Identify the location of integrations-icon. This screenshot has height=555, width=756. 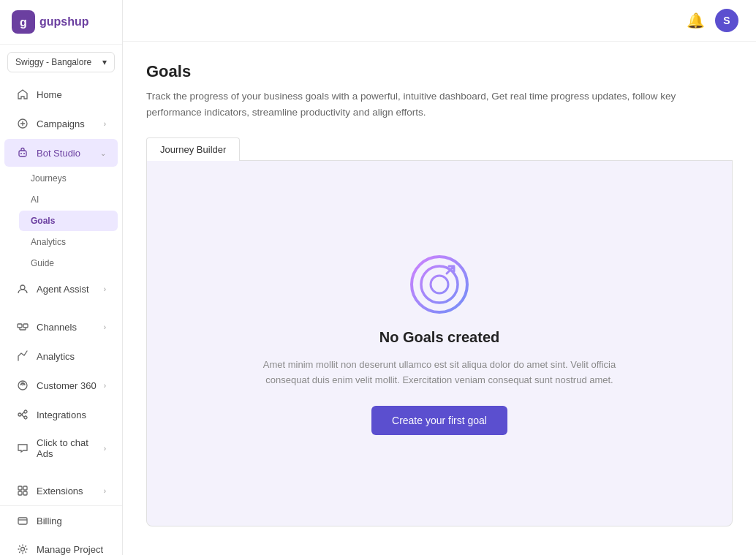
(23, 415).